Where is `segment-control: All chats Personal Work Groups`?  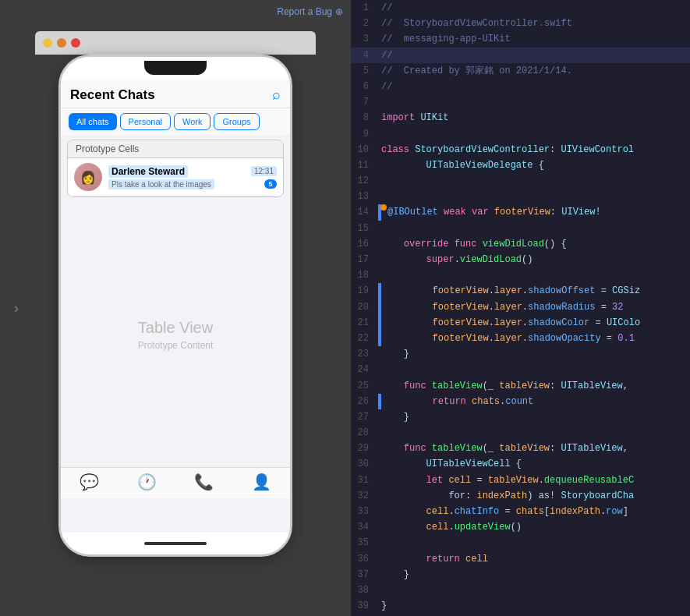
segment-control: All chats Personal Work Groups is located at coordinates (175, 122).